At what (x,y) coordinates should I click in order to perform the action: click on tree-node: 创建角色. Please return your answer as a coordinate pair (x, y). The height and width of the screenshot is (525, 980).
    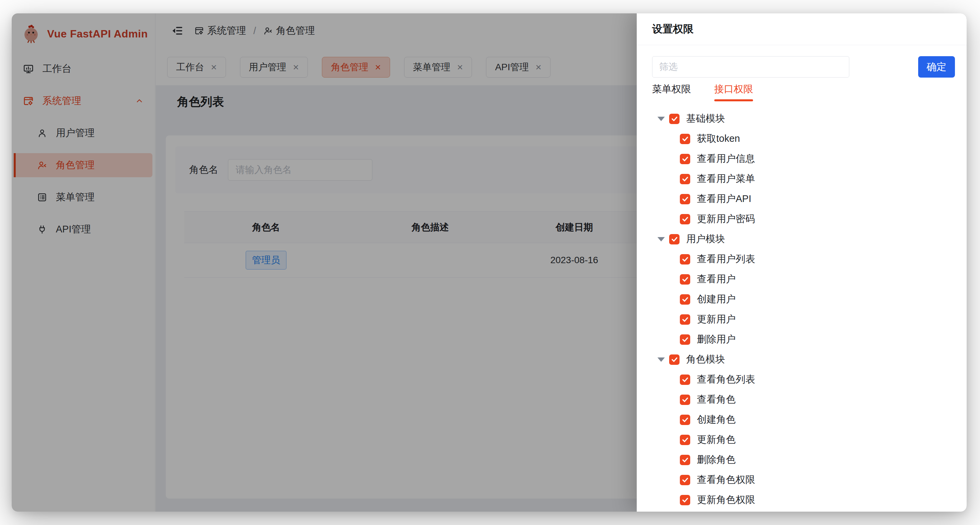
    Looking at the image, I should click on (802, 420).